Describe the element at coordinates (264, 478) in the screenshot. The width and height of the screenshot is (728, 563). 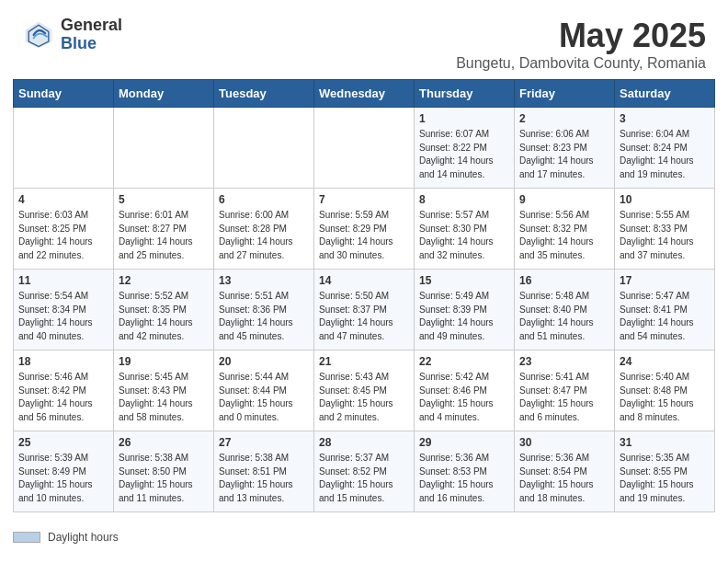
I see `day-info: Sunrise: 5:38 AM Sunset: 8:51 PM Dayligh…` at that location.